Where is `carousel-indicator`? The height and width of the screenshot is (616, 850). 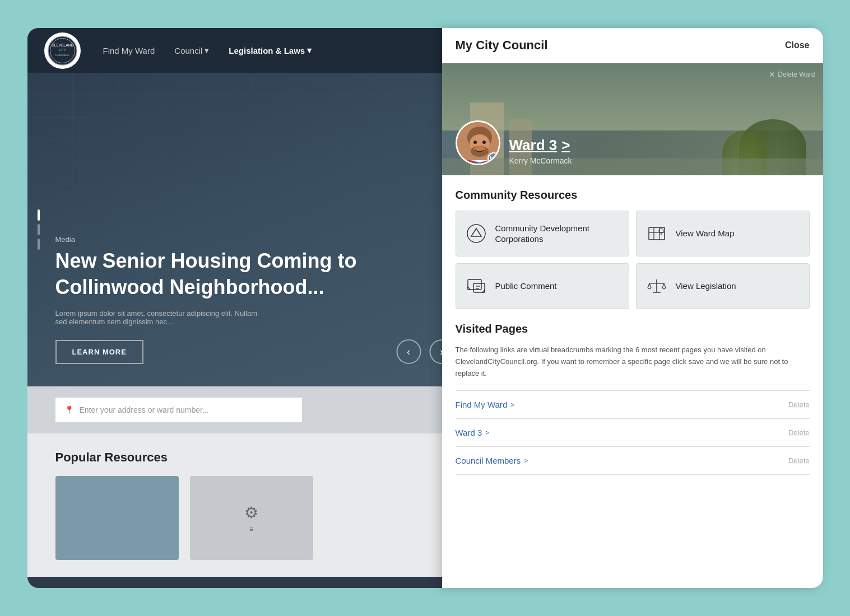
carousel-indicator is located at coordinates (39, 230).